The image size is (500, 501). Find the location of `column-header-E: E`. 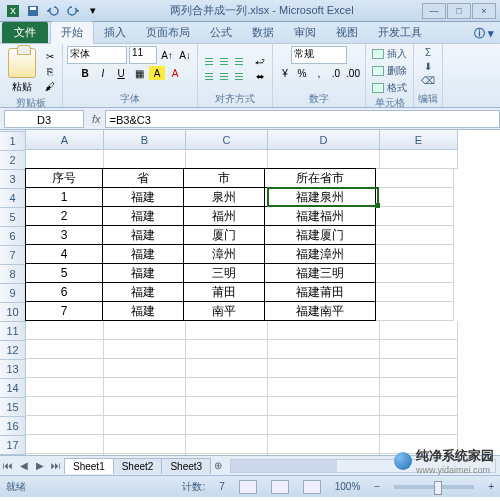

column-header-E: E is located at coordinates (419, 140).